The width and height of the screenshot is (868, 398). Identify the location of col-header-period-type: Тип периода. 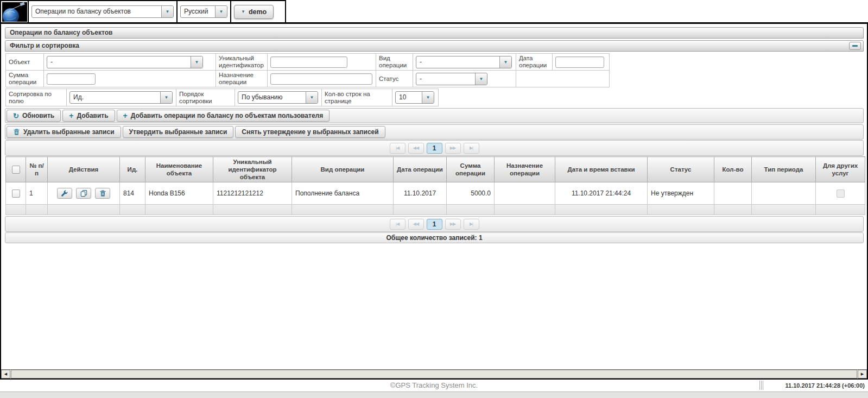
(784, 169).